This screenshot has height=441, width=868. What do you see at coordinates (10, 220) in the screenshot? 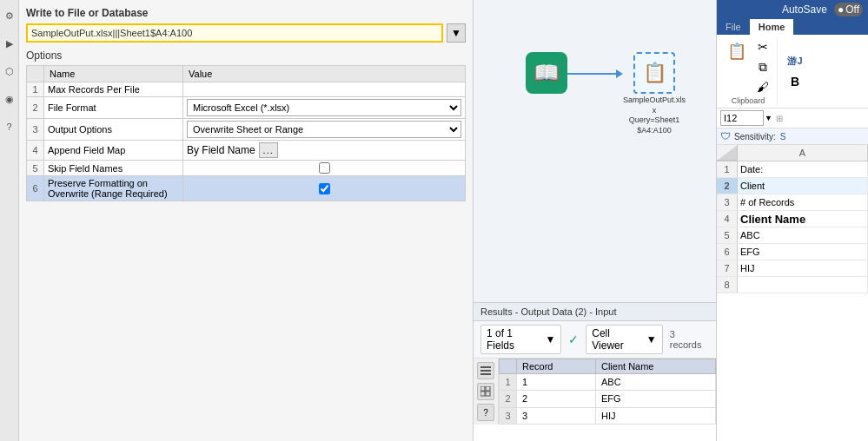
I see `sidebar-icons: ⚙ ▶ ⬡ ◉ ?` at bounding box center [10, 220].